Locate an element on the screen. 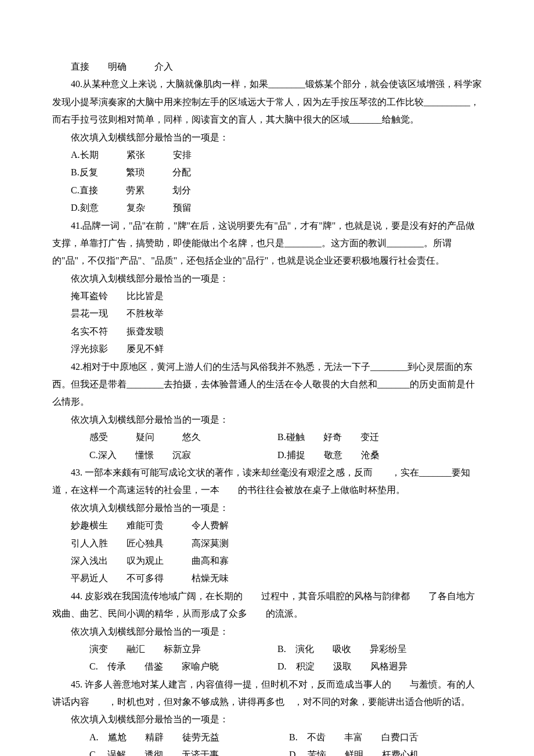 The width and height of the screenshot is (534, 756). q41-prompt: 依次填入划横线部分最恰当的一项是： is located at coordinates (267, 279).